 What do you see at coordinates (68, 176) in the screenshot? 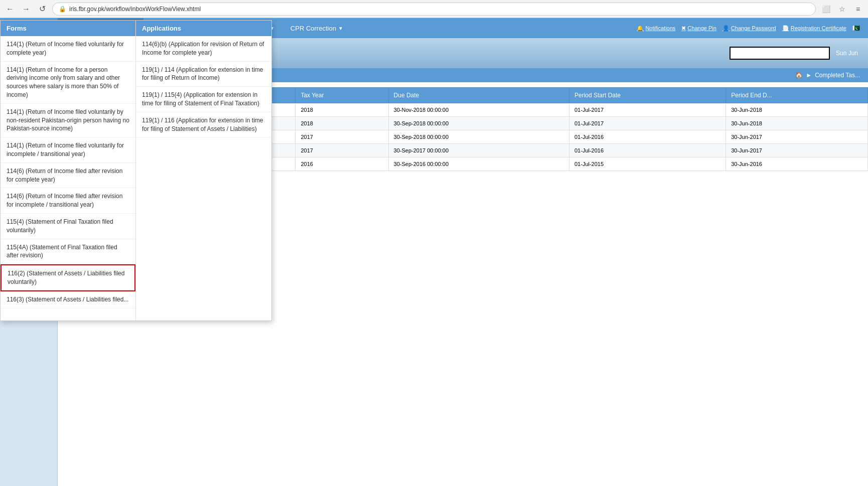
I see `form-item-4: 114(6) (Return of Income filed after rev…` at bounding box center [68, 176].